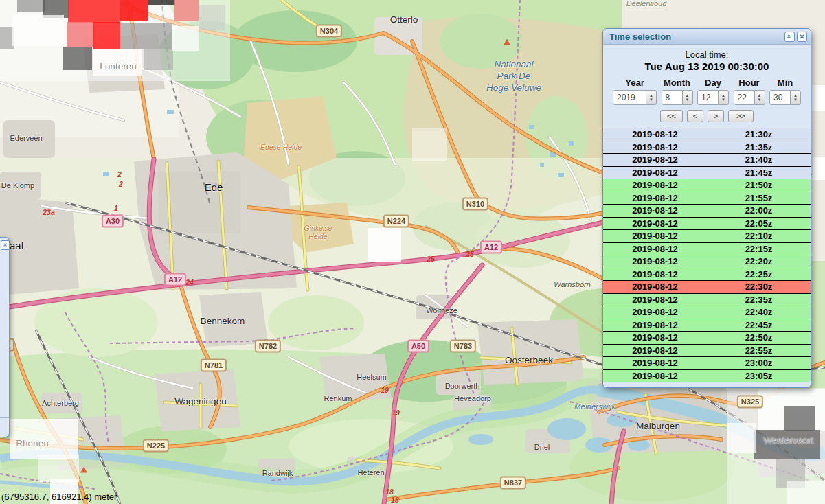 This screenshot has height=504, width=825. What do you see at coordinates (758, 210) in the screenshot?
I see `time-row-time: 22:00z` at bounding box center [758, 210].